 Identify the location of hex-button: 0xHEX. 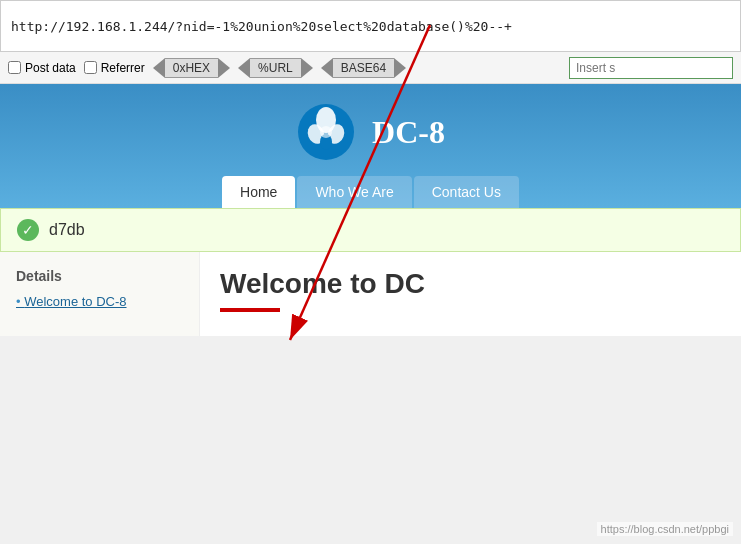
(192, 68).